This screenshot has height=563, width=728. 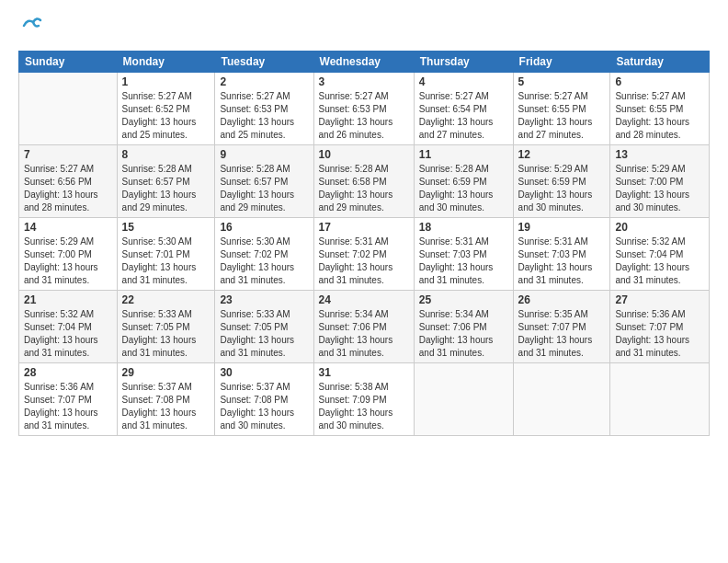 I want to click on day-number: 23, so click(x=264, y=300).